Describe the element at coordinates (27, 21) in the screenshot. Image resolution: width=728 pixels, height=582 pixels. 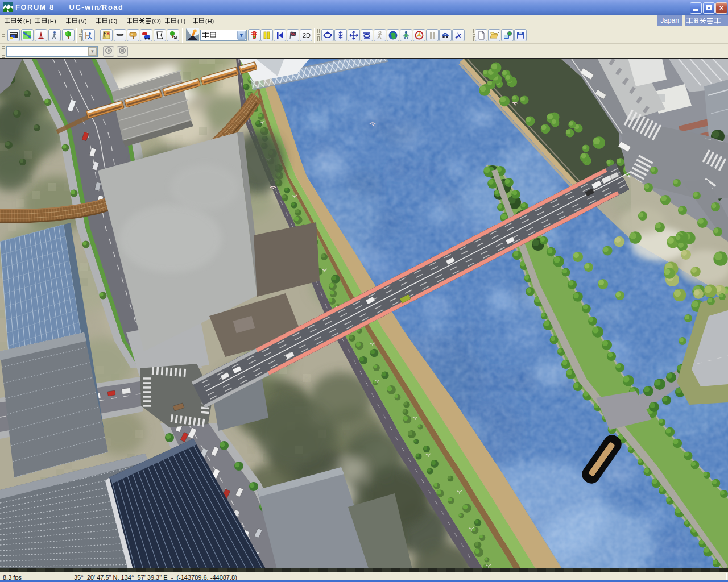
I see `svg-text: (F)` at that location.